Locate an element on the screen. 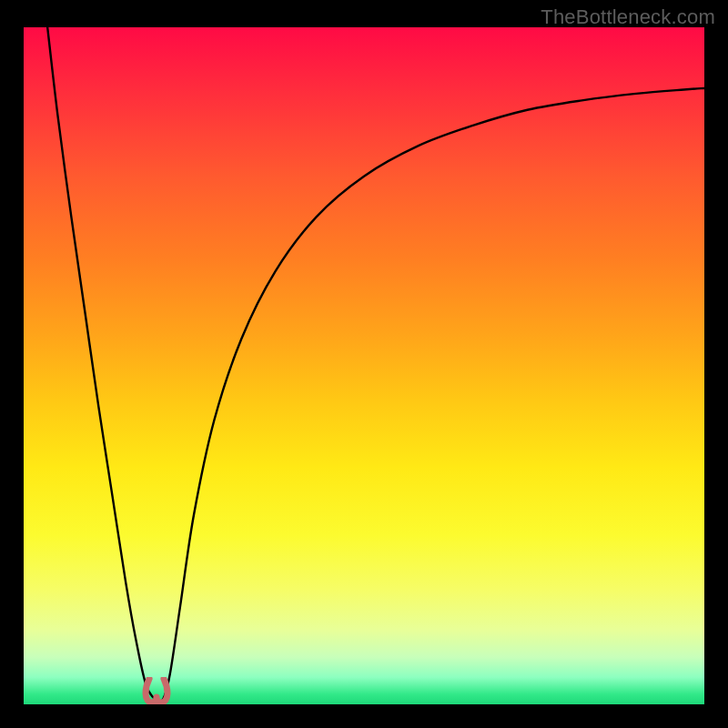 The width and height of the screenshot is (728, 728). minimum-marker is located at coordinates (157, 691).